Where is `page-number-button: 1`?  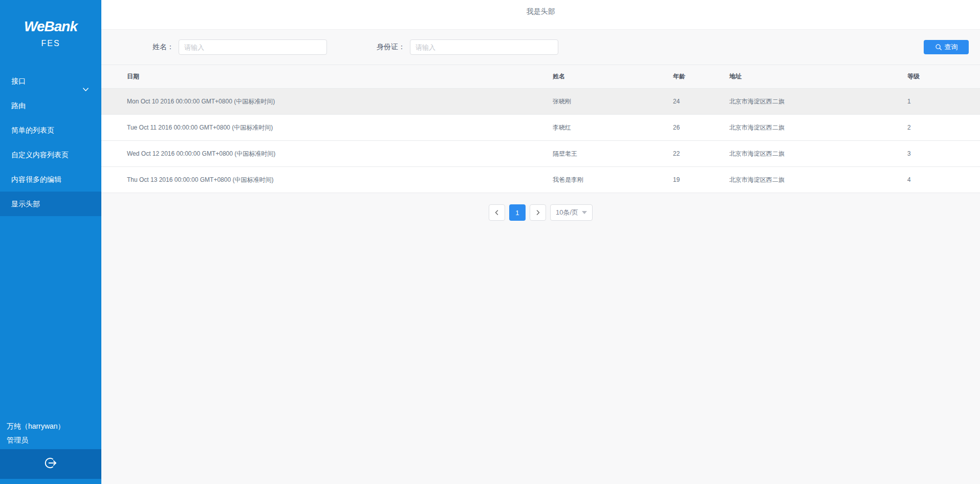
page-number-button: 1 is located at coordinates (517, 213).